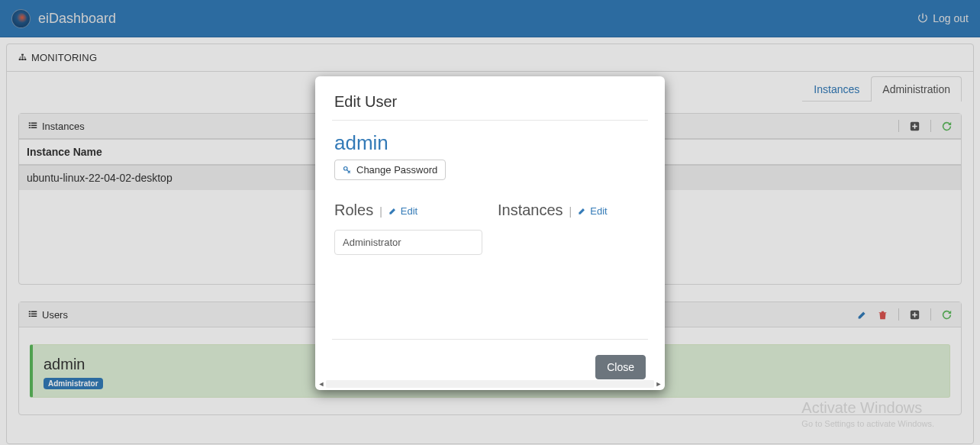  I want to click on edit-instances-link: Edit, so click(592, 211).